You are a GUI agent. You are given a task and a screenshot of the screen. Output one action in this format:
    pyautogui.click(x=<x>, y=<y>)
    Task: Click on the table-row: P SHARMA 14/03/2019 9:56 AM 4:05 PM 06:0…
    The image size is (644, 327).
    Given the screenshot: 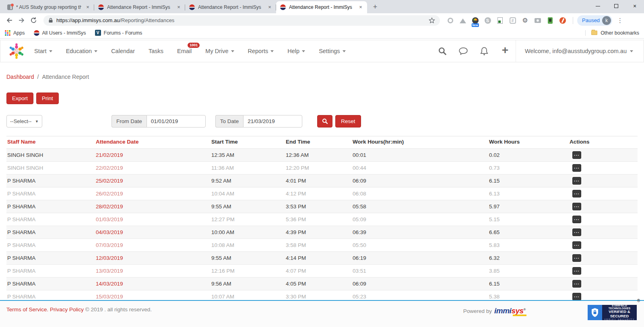 What is the action you would take?
    pyautogui.click(x=322, y=284)
    